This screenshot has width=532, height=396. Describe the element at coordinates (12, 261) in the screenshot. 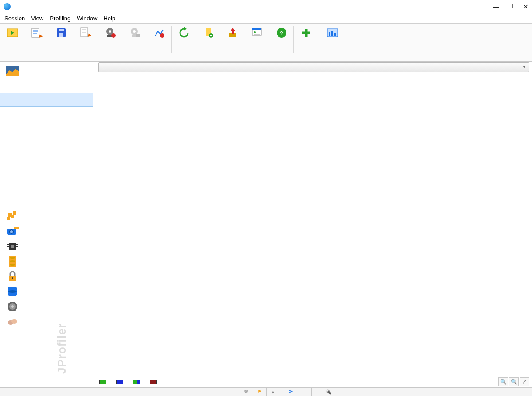

I see `threads-icon` at that location.